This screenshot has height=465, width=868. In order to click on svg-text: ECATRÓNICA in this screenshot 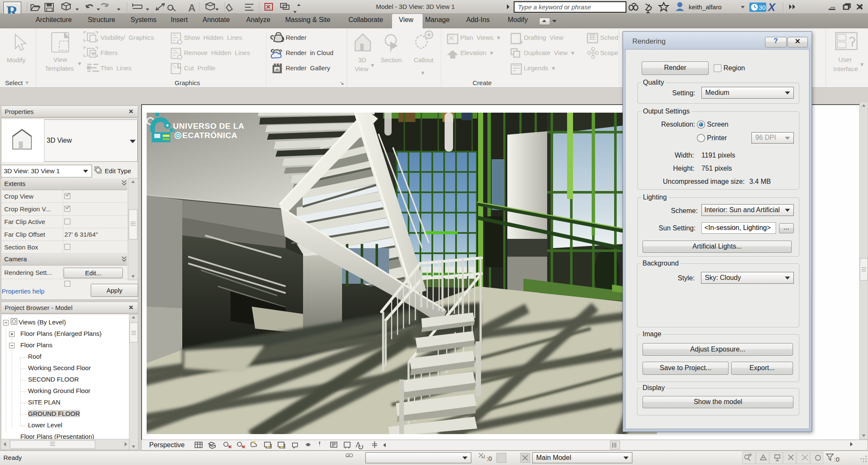, I will do `click(210, 136)`.